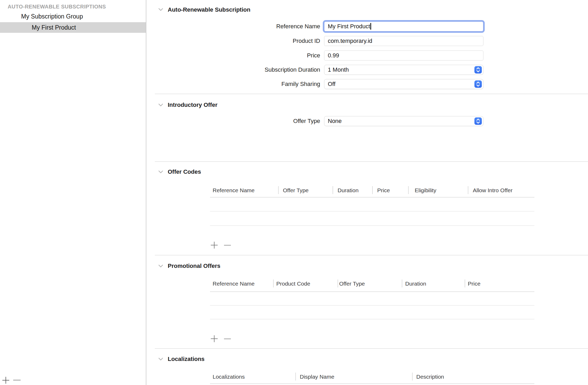  I want to click on subscription-duration-value: 1 Month, so click(338, 70).